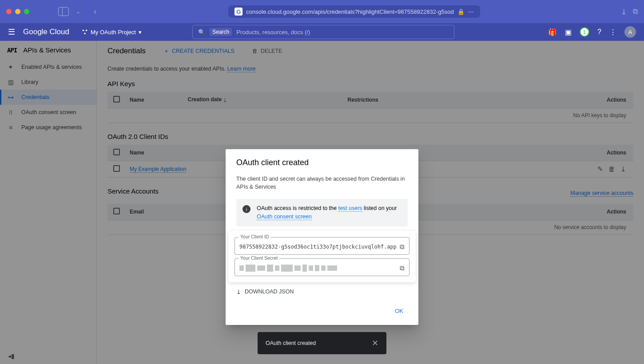  Describe the element at coordinates (18, 12) in the screenshot. I see `traffic-lights` at that location.